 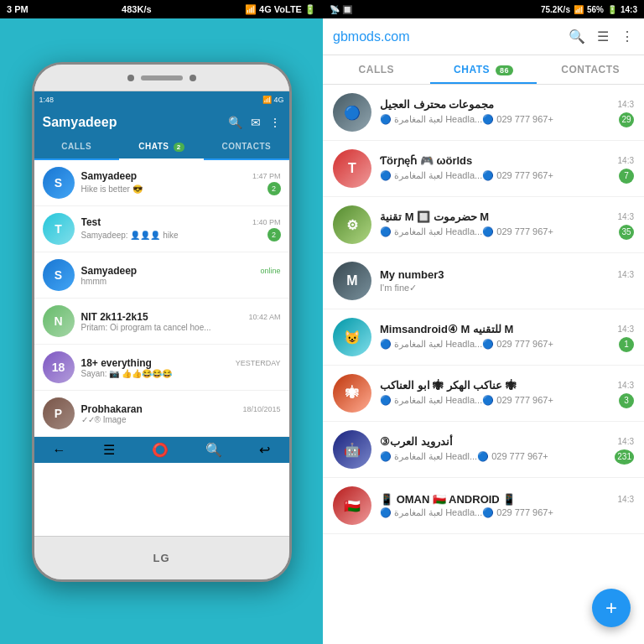 I want to click on right-chat-time-3: 14:3, so click(x=626, y=216).